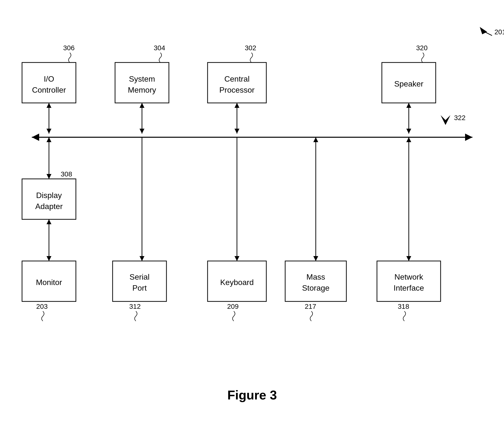  What do you see at coordinates (409, 89) in the screenshot?
I see `speaker-box: 320 Speaker` at bounding box center [409, 89].